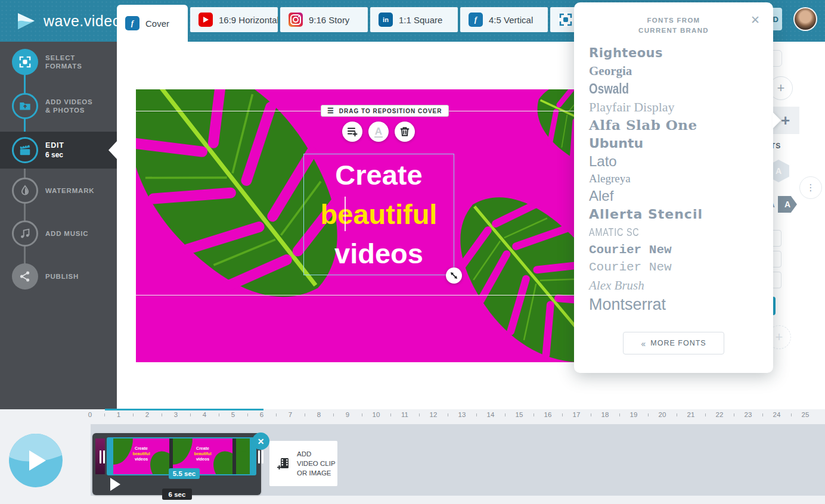 This screenshot has height=504, width=825. Describe the element at coordinates (454, 275) in the screenshot. I see `resize-handle` at that location.